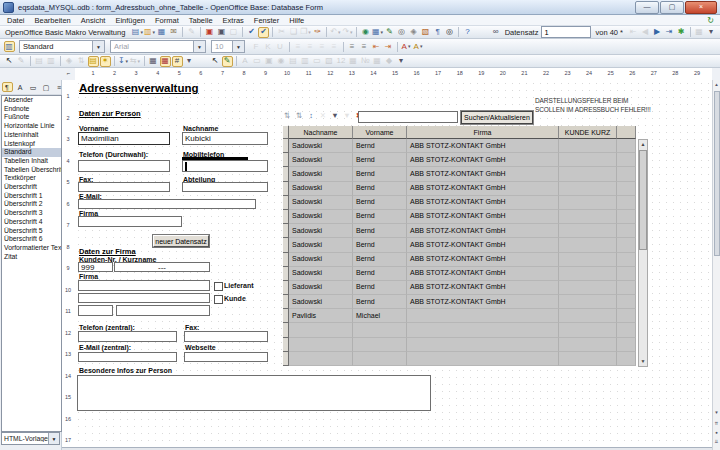  Describe the element at coordinates (96, 310) in the screenshot. I see `plz-input` at that location.